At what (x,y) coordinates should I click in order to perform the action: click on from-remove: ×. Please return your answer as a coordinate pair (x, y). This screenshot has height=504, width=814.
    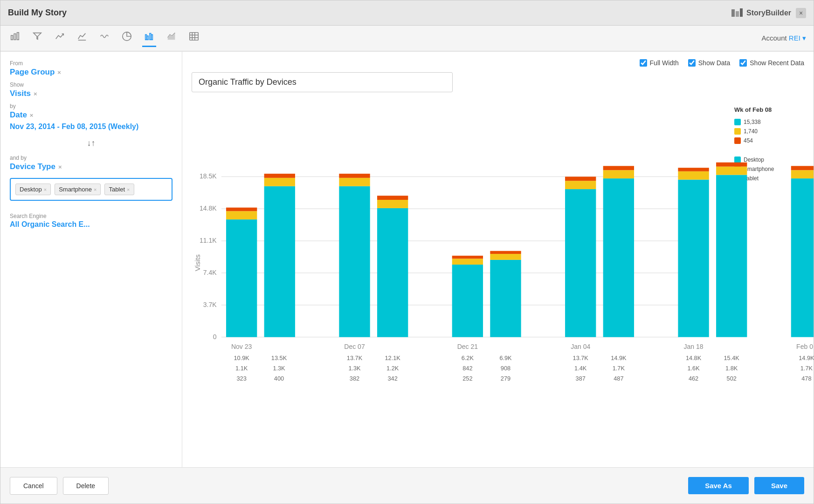
    Looking at the image, I should click on (59, 73).